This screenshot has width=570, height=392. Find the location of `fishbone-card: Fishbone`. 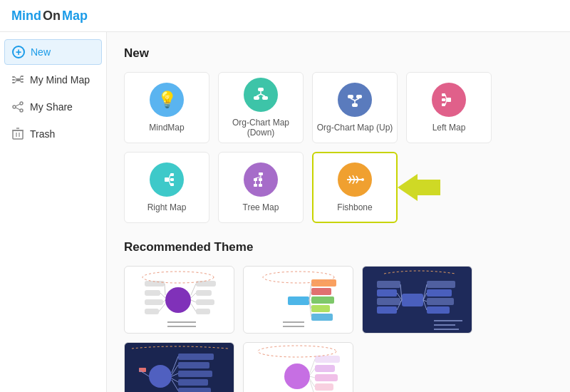

fishbone-card: Fishbone is located at coordinates (355, 187).